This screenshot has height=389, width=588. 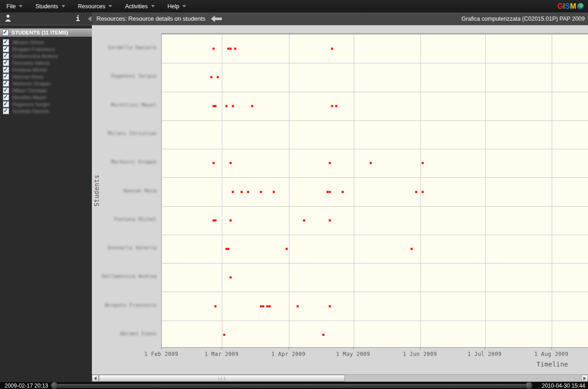 What do you see at coordinates (124, 333) in the screenshot?
I see `y-tick-label: Abrami Simon` at bounding box center [124, 333].